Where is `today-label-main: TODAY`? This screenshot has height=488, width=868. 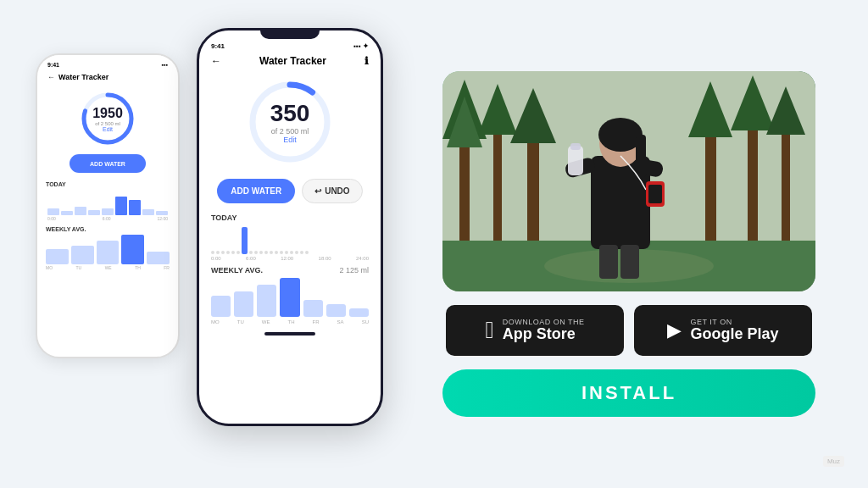 today-label-main: TODAY is located at coordinates (290, 217).